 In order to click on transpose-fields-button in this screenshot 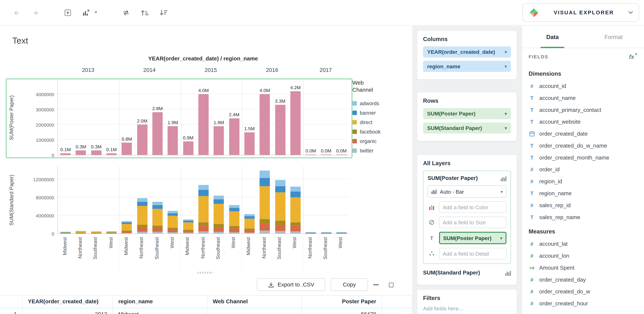, I will do `click(126, 13)`.